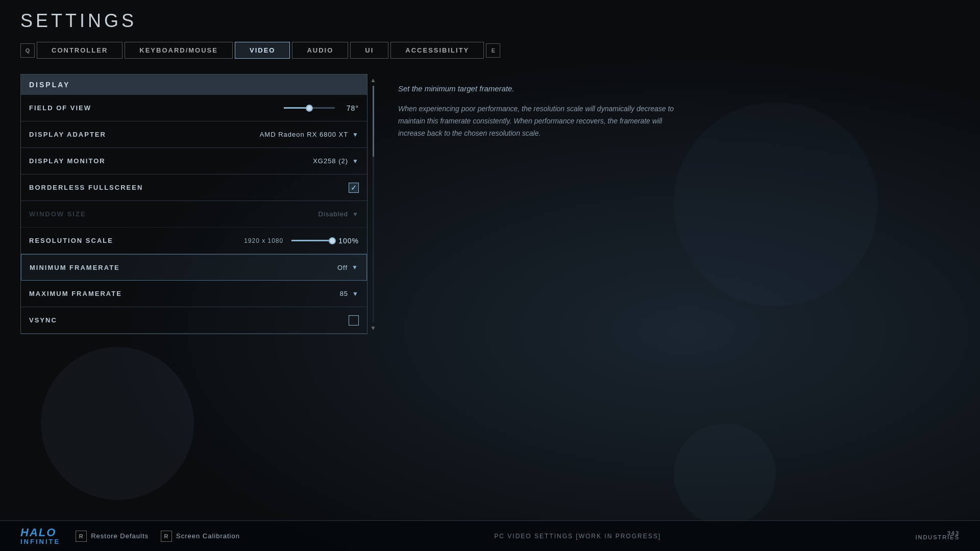 The height and width of the screenshot is (551, 980). Describe the element at coordinates (43, 320) in the screenshot. I see `vsync-label: VSYNC` at that location.